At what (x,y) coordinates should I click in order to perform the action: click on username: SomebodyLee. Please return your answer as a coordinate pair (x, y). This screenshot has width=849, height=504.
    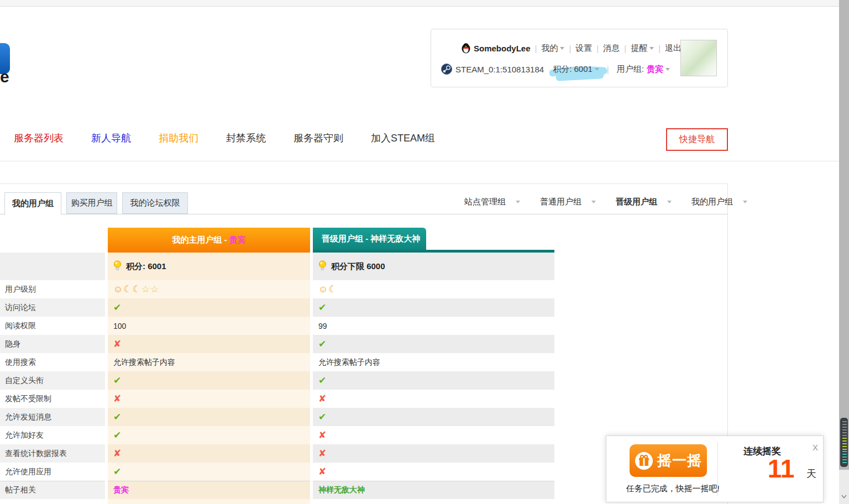
    Looking at the image, I should click on (502, 49).